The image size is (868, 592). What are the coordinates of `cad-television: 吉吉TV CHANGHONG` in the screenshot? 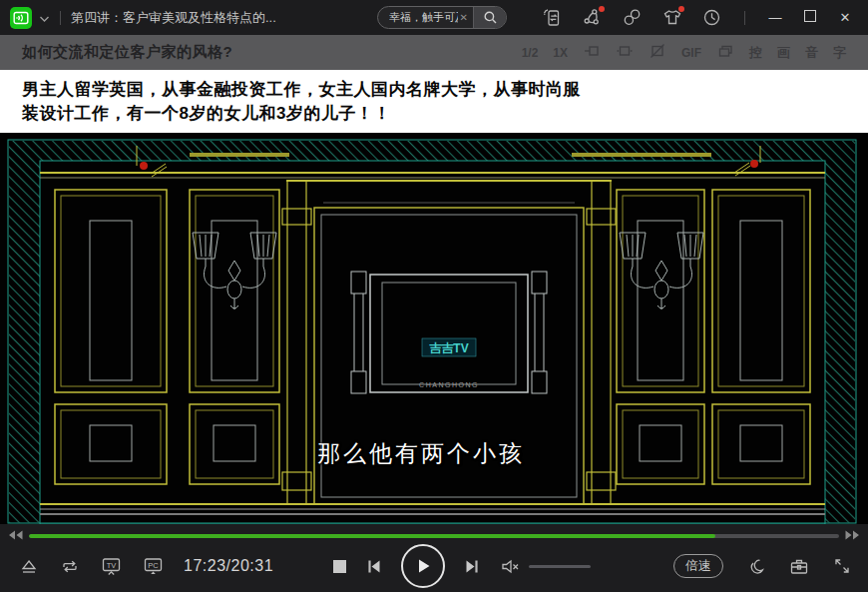 It's located at (449, 332).